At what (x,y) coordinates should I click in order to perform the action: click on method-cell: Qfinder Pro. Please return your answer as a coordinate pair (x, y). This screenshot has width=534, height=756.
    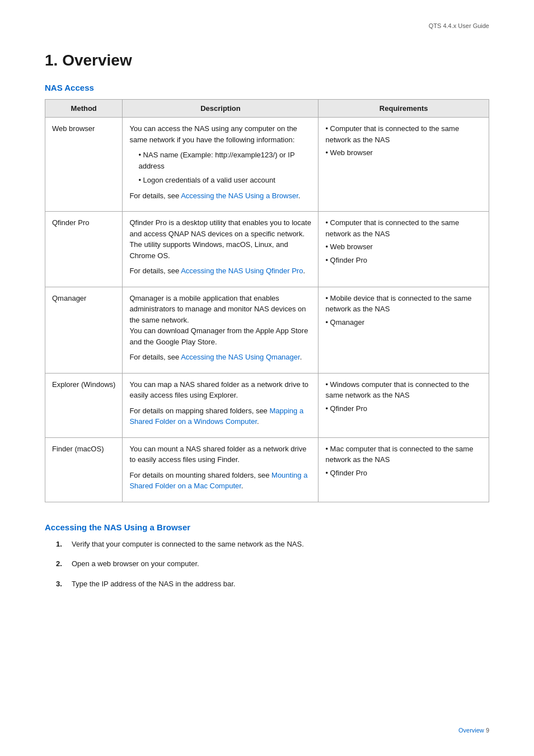
    Looking at the image, I should click on (84, 250).